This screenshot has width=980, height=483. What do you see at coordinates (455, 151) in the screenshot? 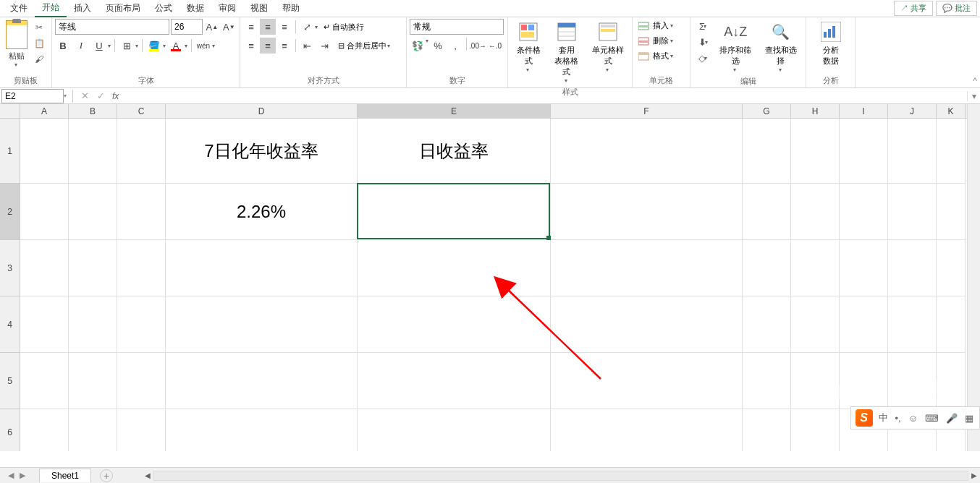
I see `cell-E1: 日收益率` at bounding box center [455, 151].